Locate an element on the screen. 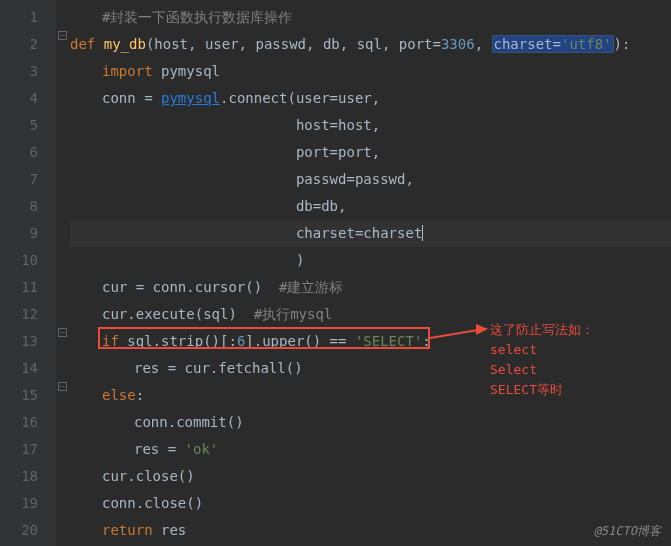  line-number-gutter: 1 2 3 4 5 6 7 8 9 10 11 12 13 14 15 16 1… is located at coordinates (28, 273).